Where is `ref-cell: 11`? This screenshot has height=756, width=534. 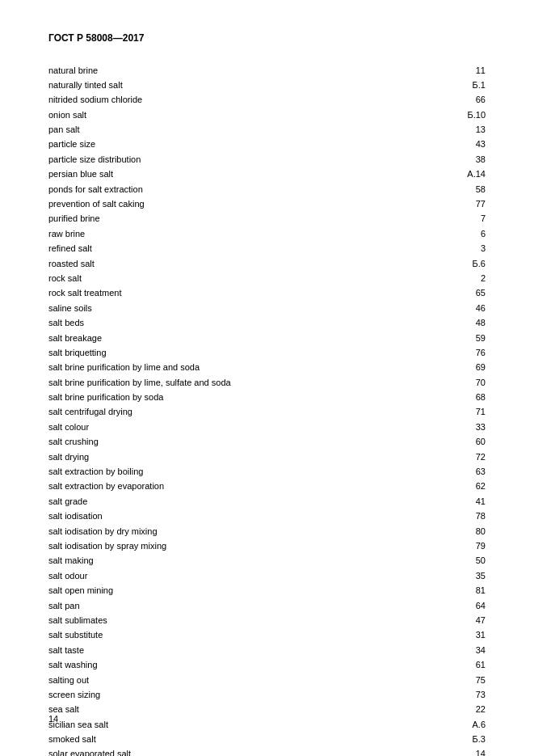
ref-cell: 11 is located at coordinates (452, 70).